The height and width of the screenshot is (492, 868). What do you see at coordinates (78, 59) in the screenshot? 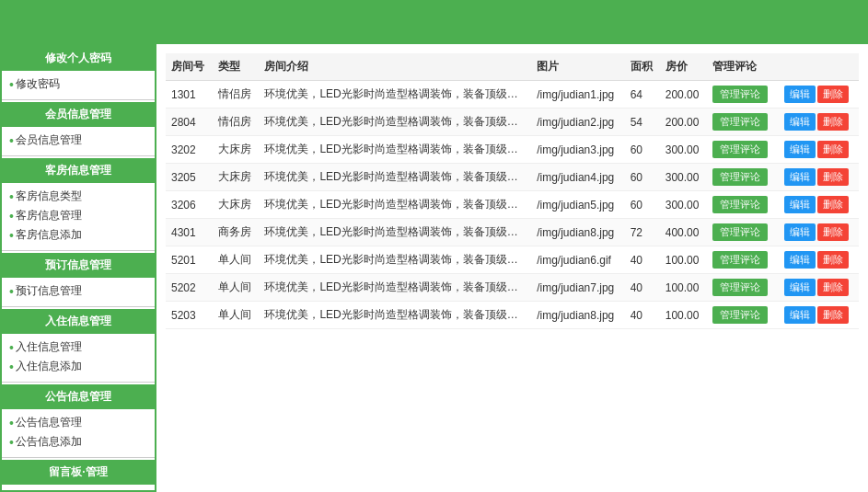
I see `sidebar-section-title-0: 修改个人密码` at bounding box center [78, 59].